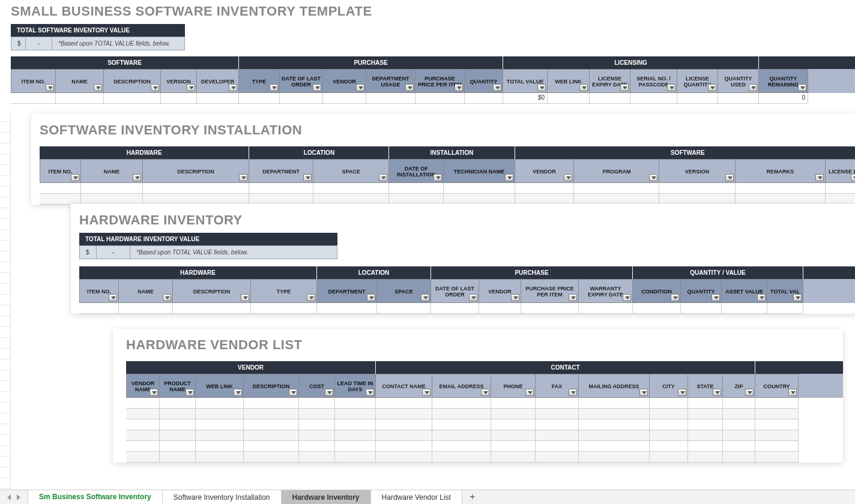  What do you see at coordinates (19, 497) in the screenshot?
I see `tab-nav-next-icon` at bounding box center [19, 497].